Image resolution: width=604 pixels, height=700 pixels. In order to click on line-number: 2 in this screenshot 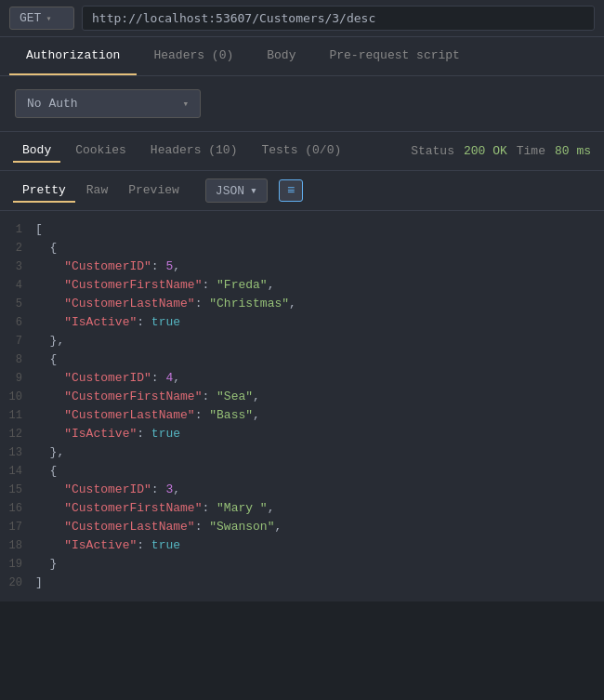, I will do `click(18, 248)`.